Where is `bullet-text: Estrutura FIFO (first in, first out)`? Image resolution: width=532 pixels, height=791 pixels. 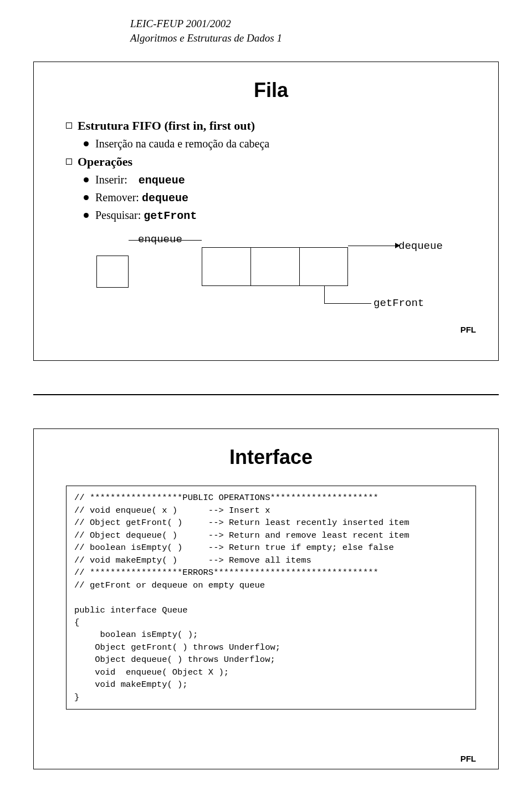
bullet-text: Estrutura FIFO (first in, first out) is located at coordinates (166, 126).